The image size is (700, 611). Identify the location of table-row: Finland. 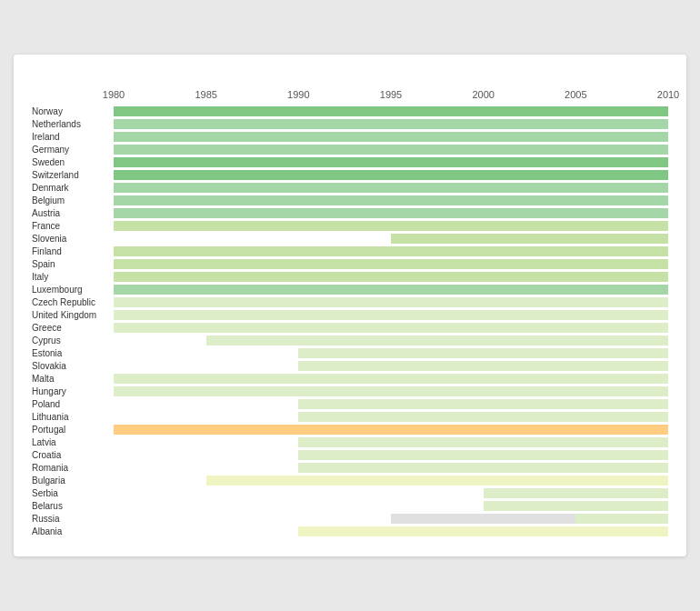
(350, 251).